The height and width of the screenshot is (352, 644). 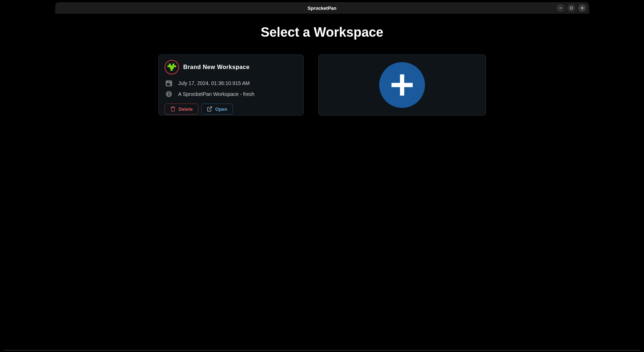 What do you see at coordinates (402, 85) in the screenshot?
I see `plus-circle` at bounding box center [402, 85].